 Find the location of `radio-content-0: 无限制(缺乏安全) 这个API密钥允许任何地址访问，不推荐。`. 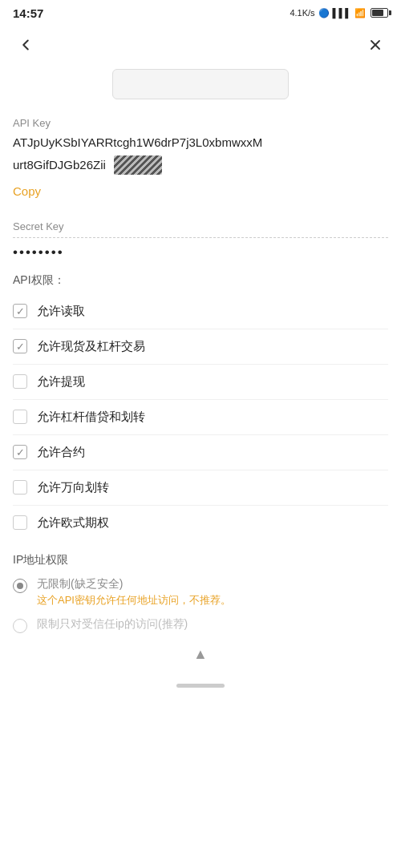

radio-content-0: 无限制(缺乏安全) 这个API密钥允许任何地址访问，不推荐。 is located at coordinates (134, 592).